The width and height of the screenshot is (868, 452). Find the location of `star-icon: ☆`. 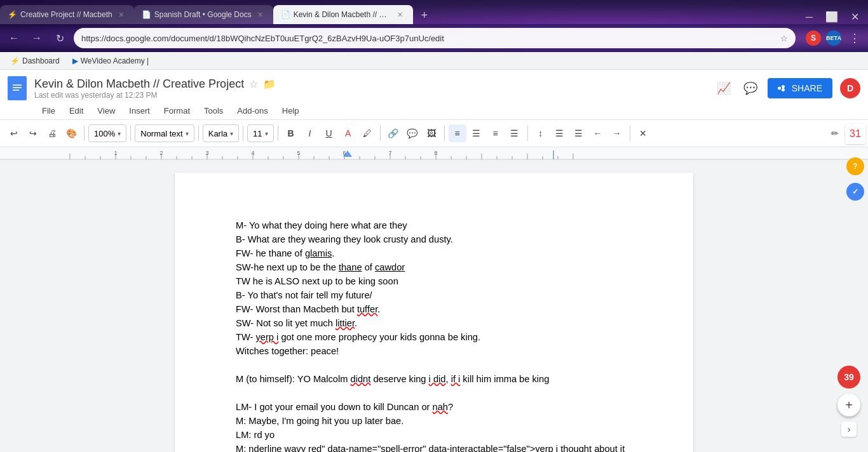

star-icon: ☆ is located at coordinates (784, 38).